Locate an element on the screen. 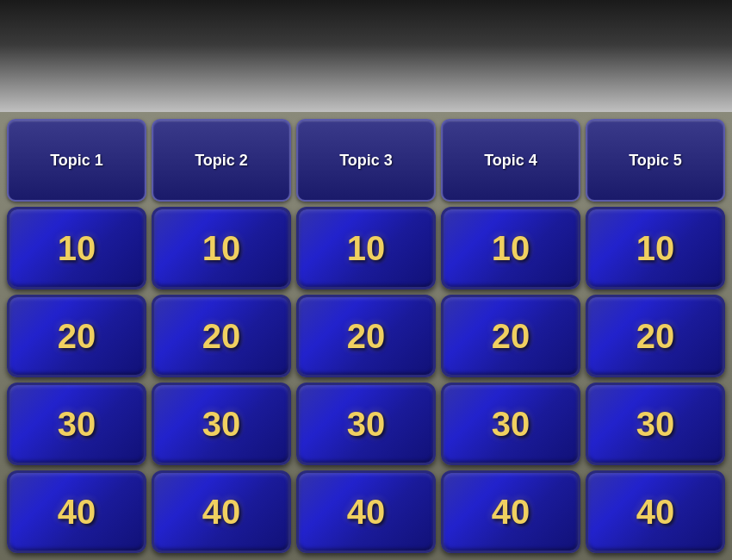 This screenshot has width=732, height=560. score-value-r4-c3: 40 is located at coordinates (367, 512).